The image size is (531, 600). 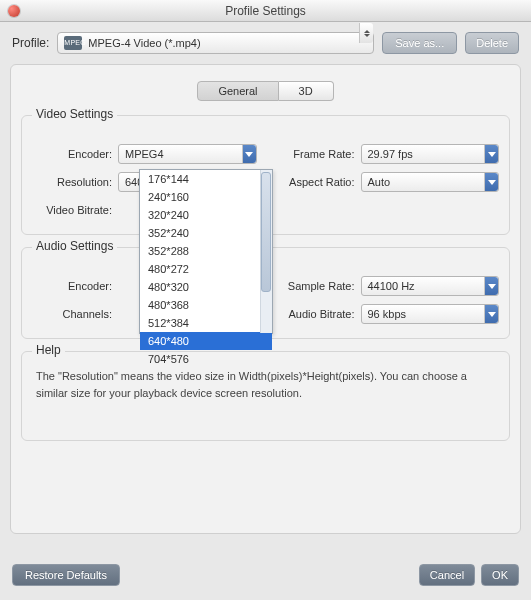 I want to click on frame-rate-label: Frame Rate:, so click(x=315, y=154).